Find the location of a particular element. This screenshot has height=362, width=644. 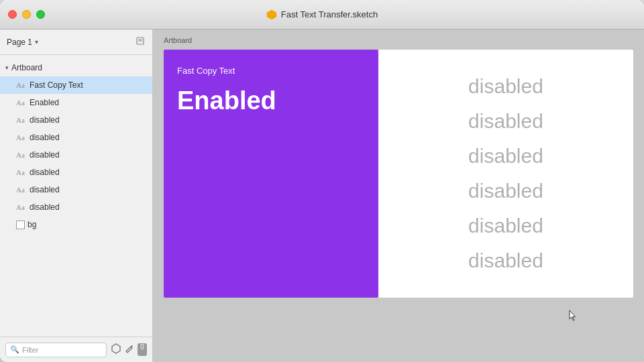

disabled-label-1: disabled is located at coordinates (506, 86).